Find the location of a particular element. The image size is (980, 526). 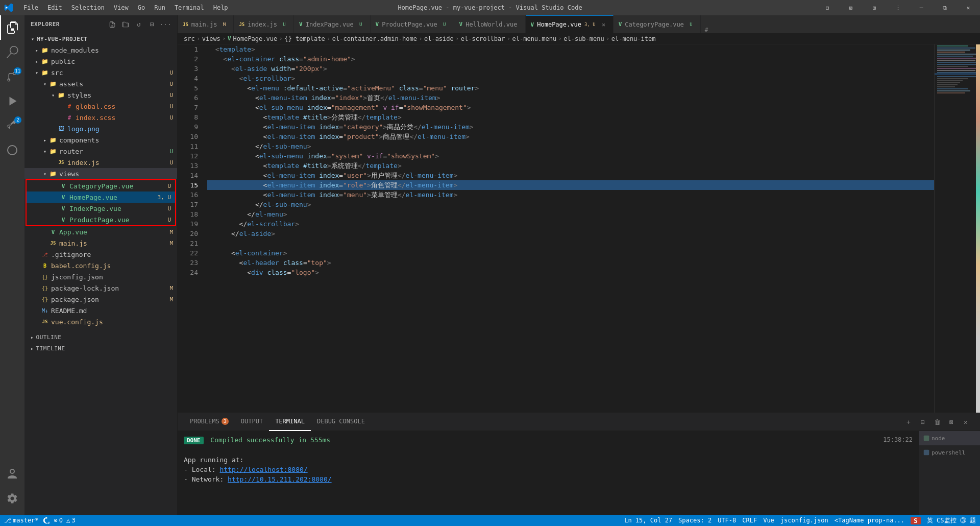

terminal-session-powershell: powershell is located at coordinates (949, 452).